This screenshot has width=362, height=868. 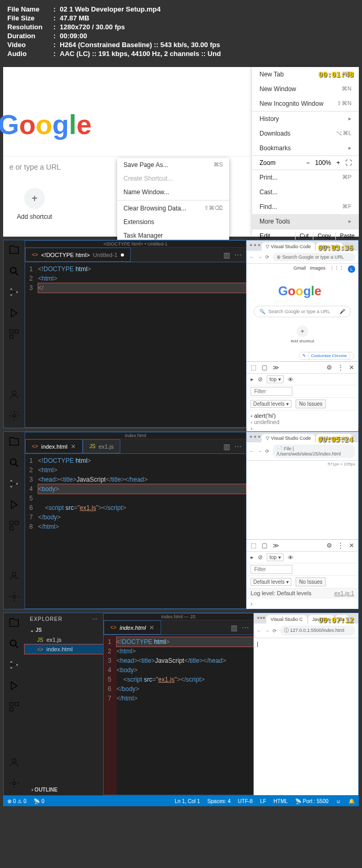 I want to click on customize-chrome: ✎ Customize Chrome, so click(x=326, y=356).